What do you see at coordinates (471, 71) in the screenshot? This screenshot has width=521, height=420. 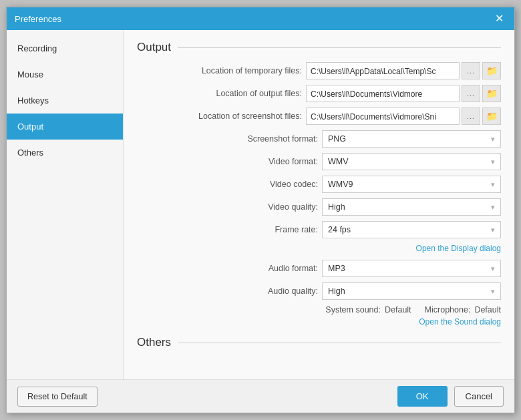 I see `temp-files-dots-button: ...` at bounding box center [471, 71].